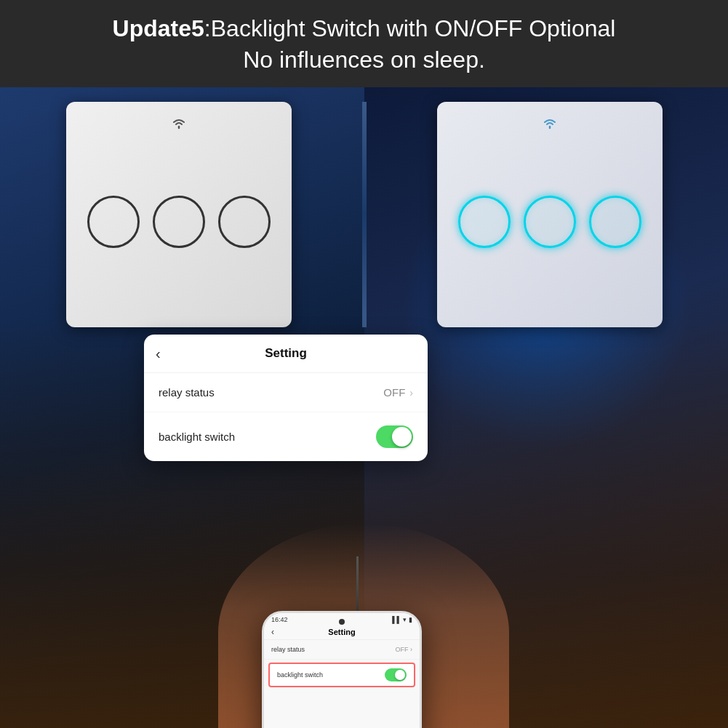 The height and width of the screenshot is (728, 728). What do you see at coordinates (342, 650) in the screenshot?
I see `phone-relay-row: relay status OFF ›` at bounding box center [342, 650].